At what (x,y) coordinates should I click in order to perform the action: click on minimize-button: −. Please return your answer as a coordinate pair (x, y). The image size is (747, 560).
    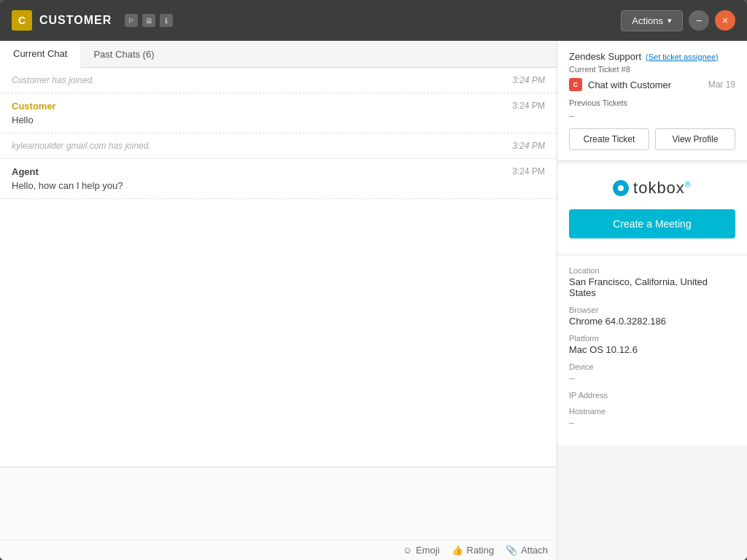
    Looking at the image, I should click on (699, 20).